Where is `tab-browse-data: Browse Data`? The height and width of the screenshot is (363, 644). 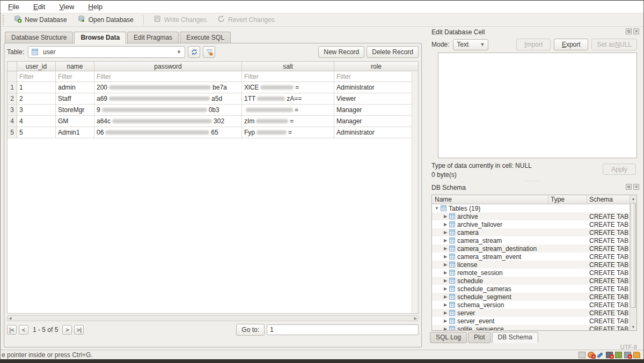
tab-browse-data: Browse Data is located at coordinates (100, 38).